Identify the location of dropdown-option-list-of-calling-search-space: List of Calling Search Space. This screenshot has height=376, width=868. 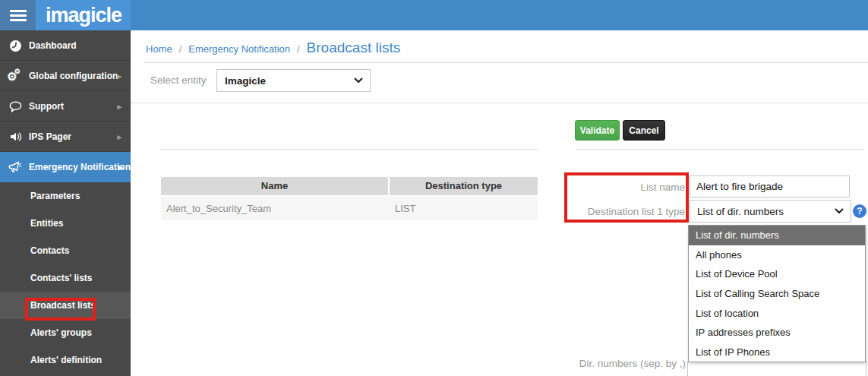
(777, 294).